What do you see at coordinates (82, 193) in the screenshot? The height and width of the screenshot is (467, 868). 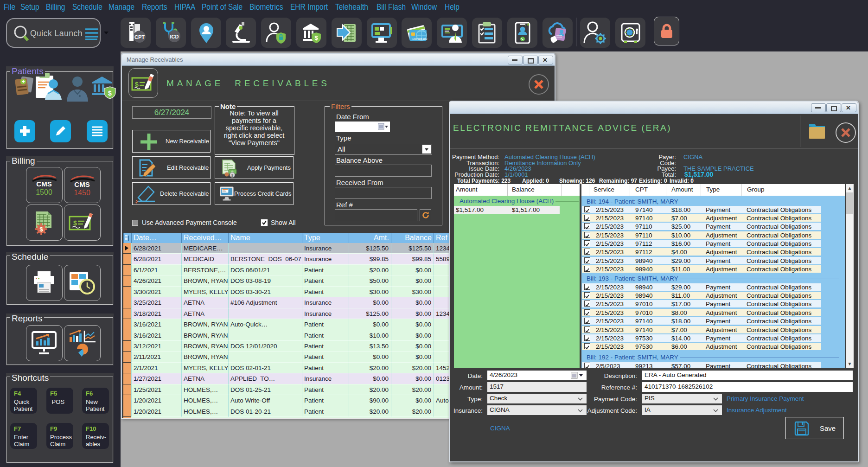 I see `svg-text: 1450` at bounding box center [82, 193].